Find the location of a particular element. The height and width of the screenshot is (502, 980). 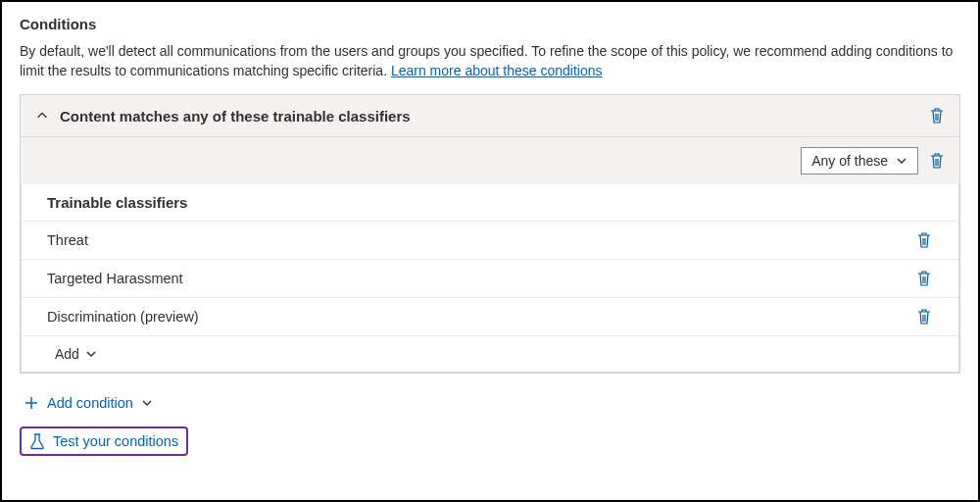

classifier-row: Threat is located at coordinates (490, 239).